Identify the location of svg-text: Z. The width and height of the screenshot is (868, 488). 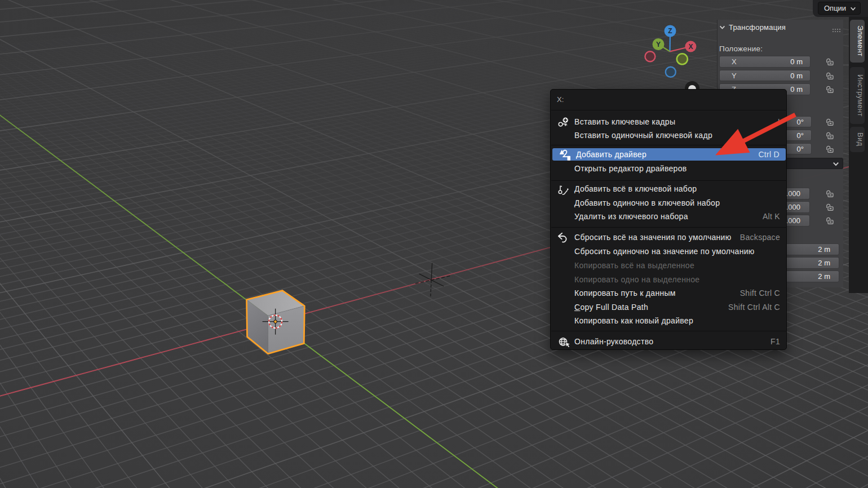
(670, 31).